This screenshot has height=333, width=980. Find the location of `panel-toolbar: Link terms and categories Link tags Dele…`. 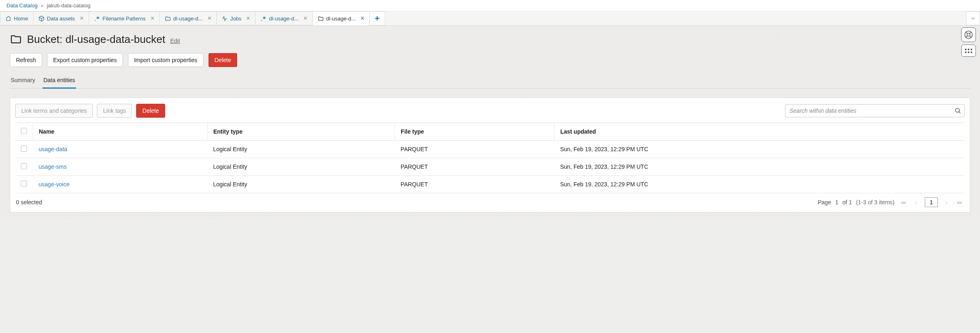

panel-toolbar: Link terms and categories Link tags Dele… is located at coordinates (490, 111).